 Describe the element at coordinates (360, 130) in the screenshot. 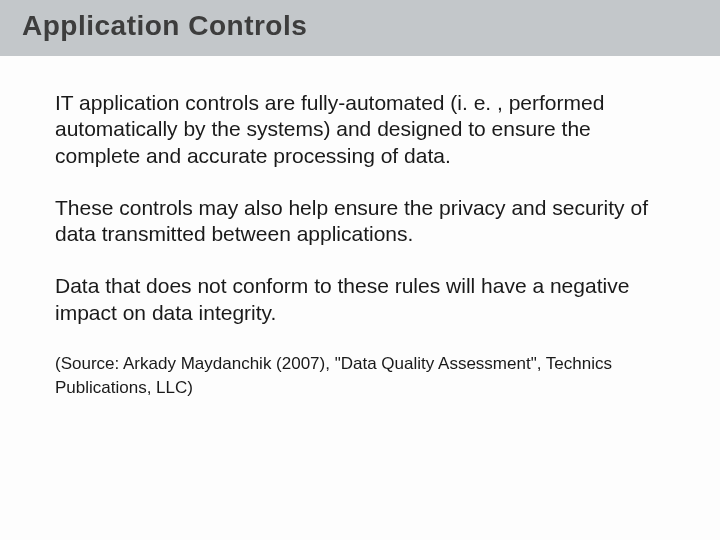

I see `paragraph-1: IT application controls are fully-automa…` at that location.